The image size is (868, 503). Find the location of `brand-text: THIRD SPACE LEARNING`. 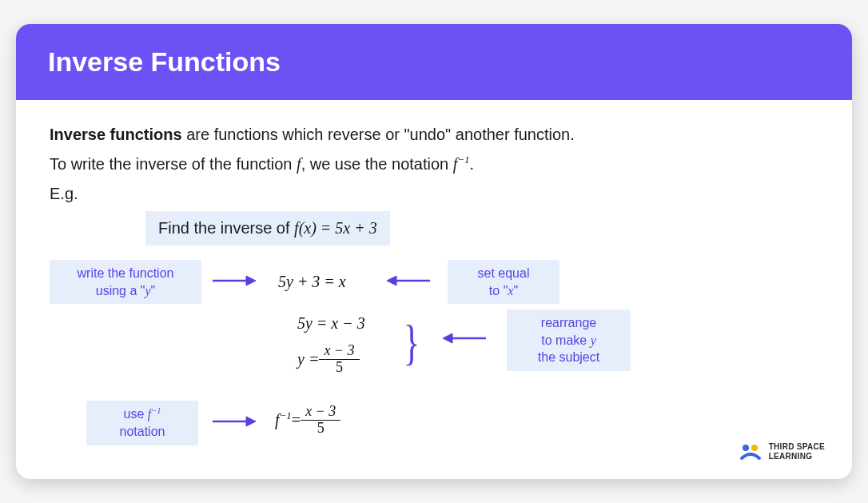

brand-text: THIRD SPACE LEARNING is located at coordinates (797, 452).